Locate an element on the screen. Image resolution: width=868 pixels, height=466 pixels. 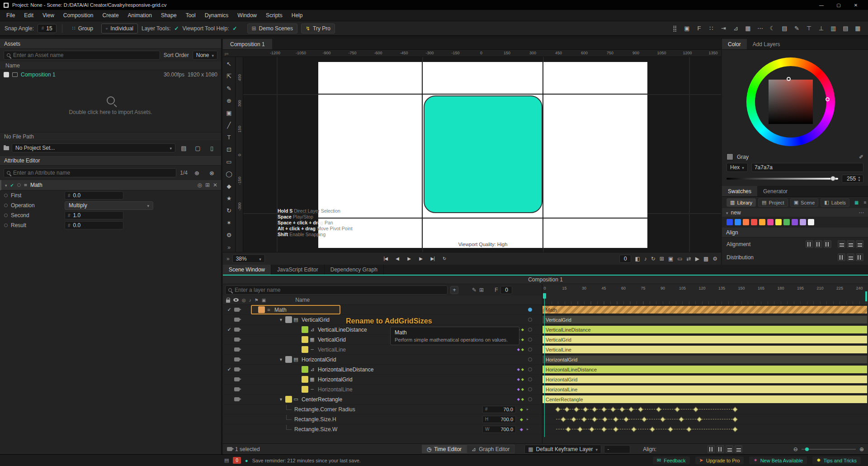
columns-icon: ▥ is located at coordinates (834, 29).